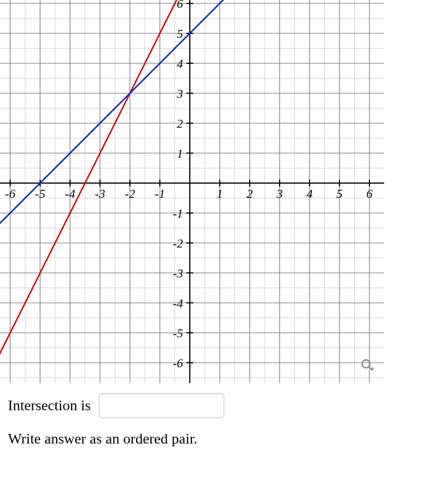 The width and height of the screenshot is (444, 504). Describe the element at coordinates (50, 406) in the screenshot. I see `prompt-label: Intersection is` at that location.